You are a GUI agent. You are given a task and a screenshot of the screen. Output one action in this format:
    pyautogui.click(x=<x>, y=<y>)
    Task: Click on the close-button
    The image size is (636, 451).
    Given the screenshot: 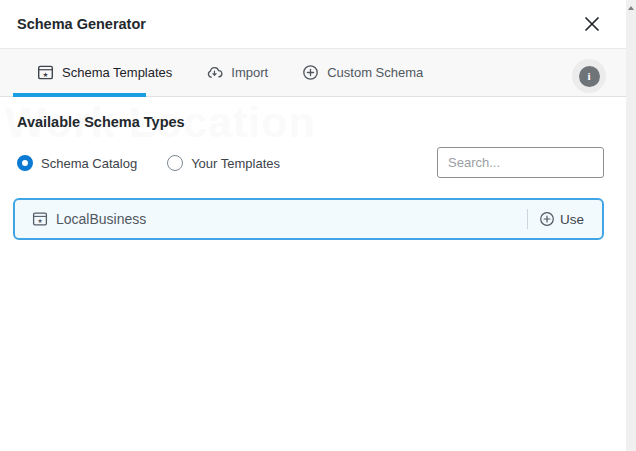 What is the action you would take?
    pyautogui.click(x=592, y=24)
    